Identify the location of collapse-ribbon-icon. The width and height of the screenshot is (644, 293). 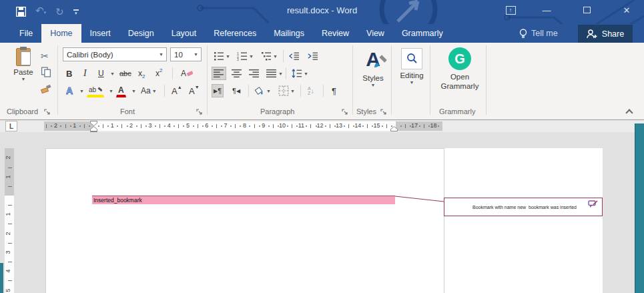
(629, 112).